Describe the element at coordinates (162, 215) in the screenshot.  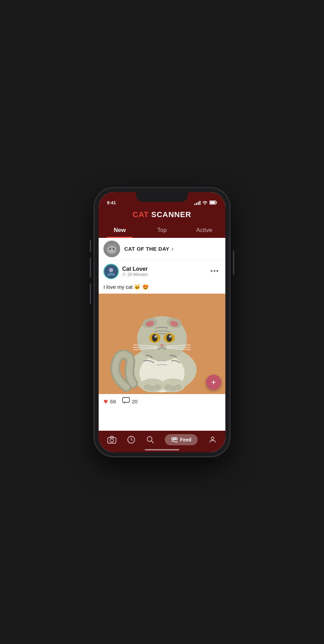
I see `app-header: CAT SCANNER` at that location.